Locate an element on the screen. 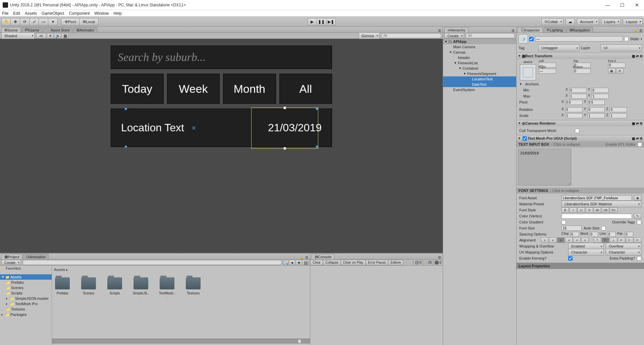 The width and height of the screenshot is (644, 345). project-create-dropdown: Create is located at coordinates (11, 263).